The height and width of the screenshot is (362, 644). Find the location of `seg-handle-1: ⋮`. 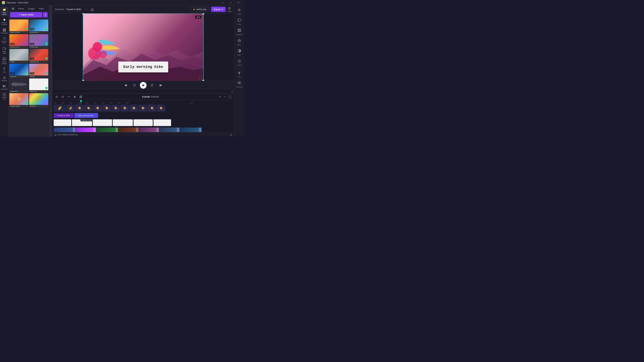

seg-handle-1: ⋮ is located at coordinates (74, 130).